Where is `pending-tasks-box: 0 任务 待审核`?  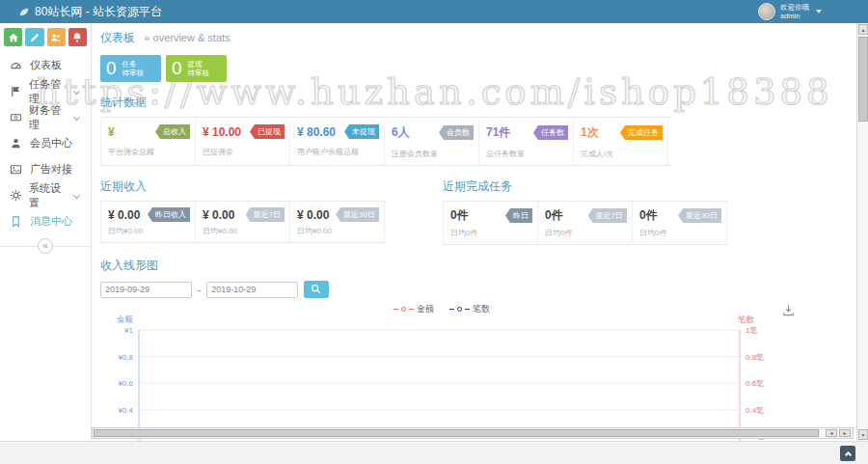
pending-tasks-box: 0 任务 待审核 is located at coordinates (131, 68).